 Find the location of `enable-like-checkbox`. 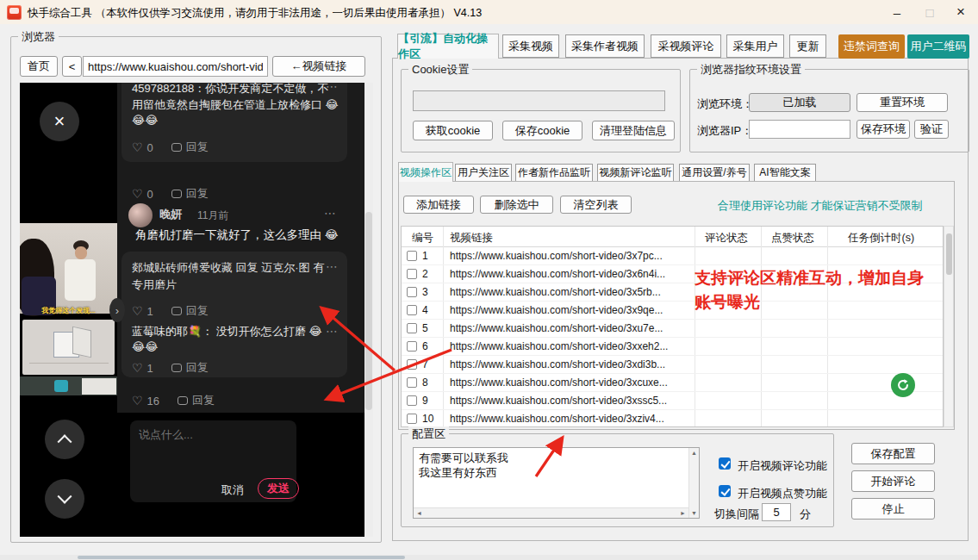

enable-like-checkbox is located at coordinates (725, 491).